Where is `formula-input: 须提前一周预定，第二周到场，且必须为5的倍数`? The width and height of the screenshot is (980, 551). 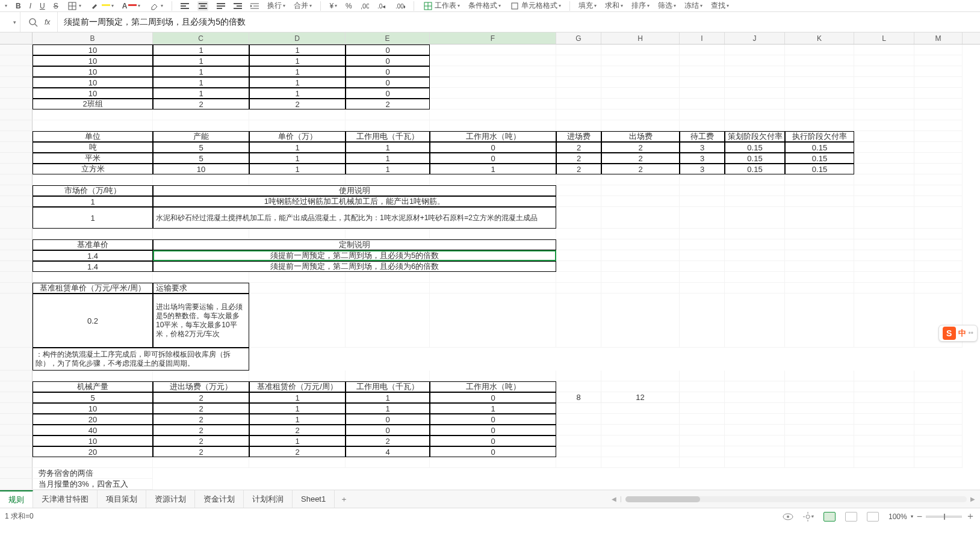
formula-input: 须提前一周预定，第二周到场，且必须为5的倍数 is located at coordinates (519, 22).